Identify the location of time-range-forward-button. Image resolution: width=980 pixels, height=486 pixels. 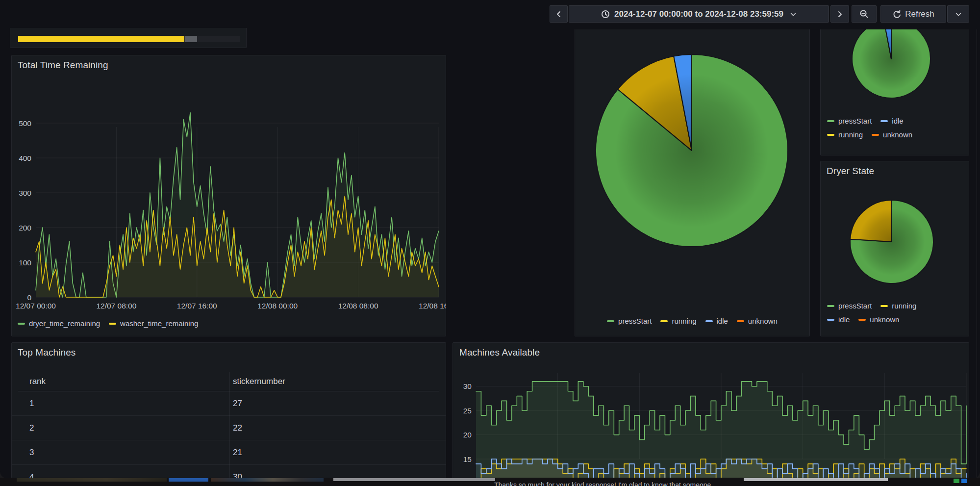
(840, 14).